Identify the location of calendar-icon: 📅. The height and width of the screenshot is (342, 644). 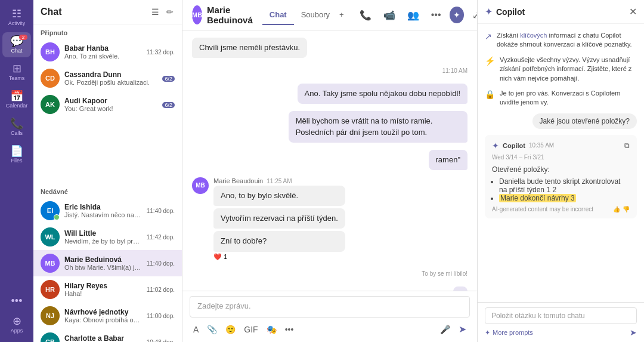
(17, 96).